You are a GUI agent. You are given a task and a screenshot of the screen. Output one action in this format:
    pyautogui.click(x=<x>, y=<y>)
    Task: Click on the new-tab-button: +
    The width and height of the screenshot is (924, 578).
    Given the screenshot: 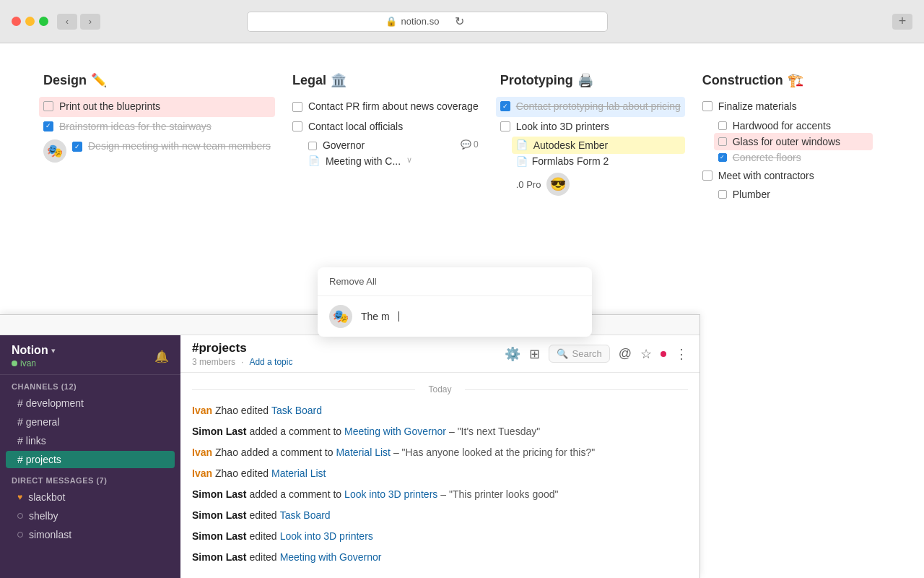 What is the action you would take?
    pyautogui.click(x=902, y=22)
    